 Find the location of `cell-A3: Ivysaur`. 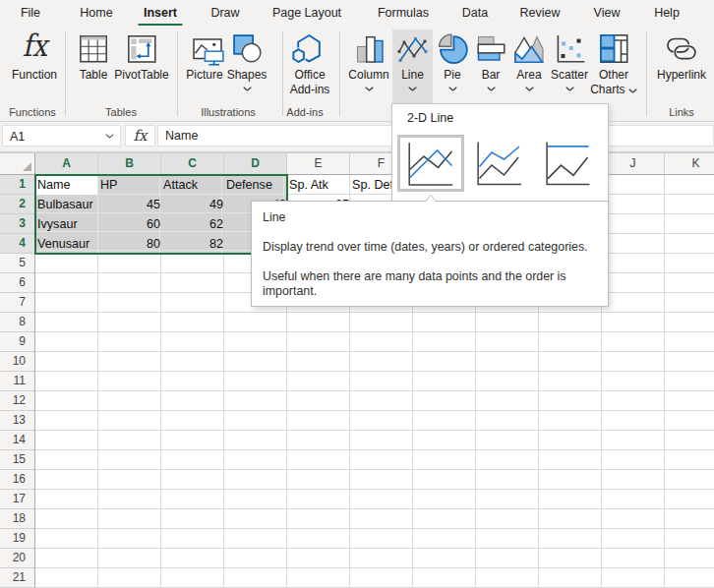

cell-A3: Ivysaur is located at coordinates (68, 224).